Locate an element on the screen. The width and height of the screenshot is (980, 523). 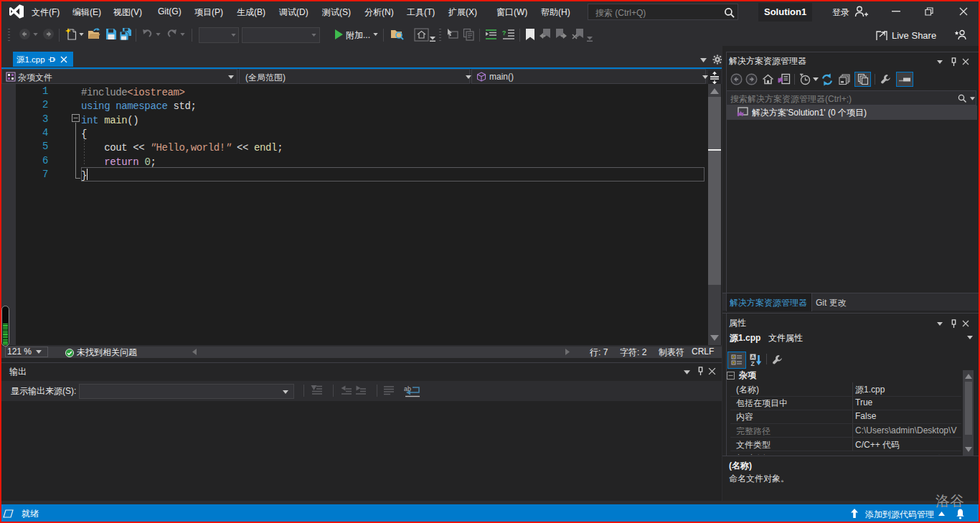
svg-text: Z is located at coordinates (753, 363).